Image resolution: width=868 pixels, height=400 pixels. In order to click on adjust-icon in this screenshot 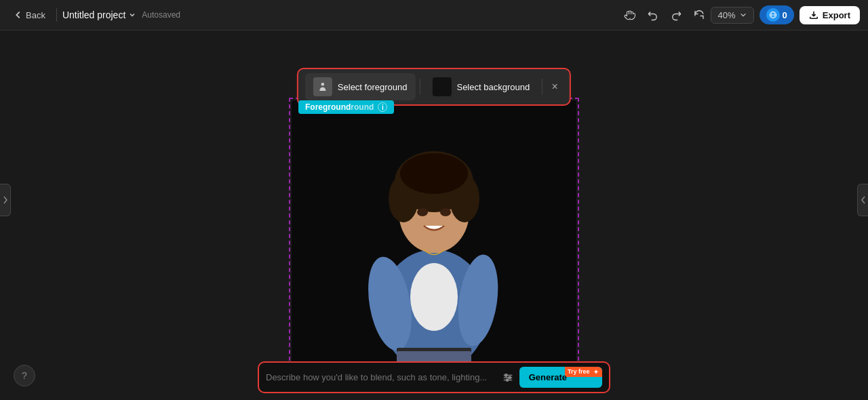, I will do `click(508, 378)`.